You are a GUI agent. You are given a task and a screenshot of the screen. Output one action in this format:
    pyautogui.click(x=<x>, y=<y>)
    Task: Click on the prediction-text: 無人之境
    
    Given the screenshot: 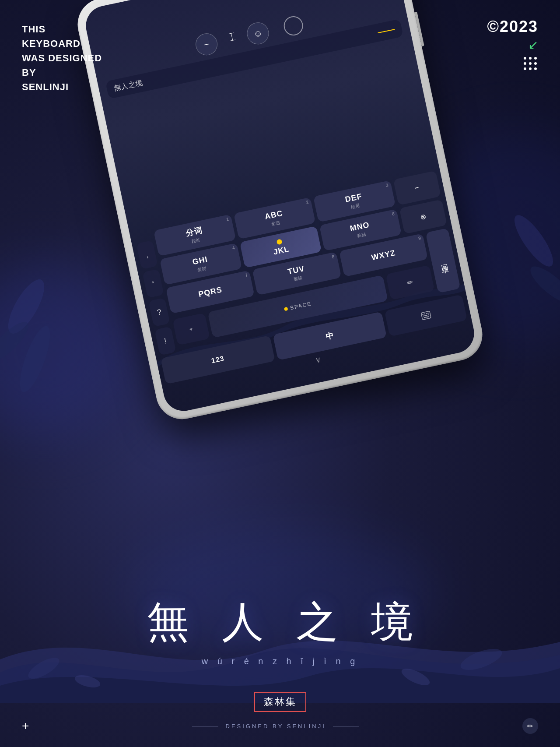 What is the action you would take?
    pyautogui.click(x=129, y=86)
    